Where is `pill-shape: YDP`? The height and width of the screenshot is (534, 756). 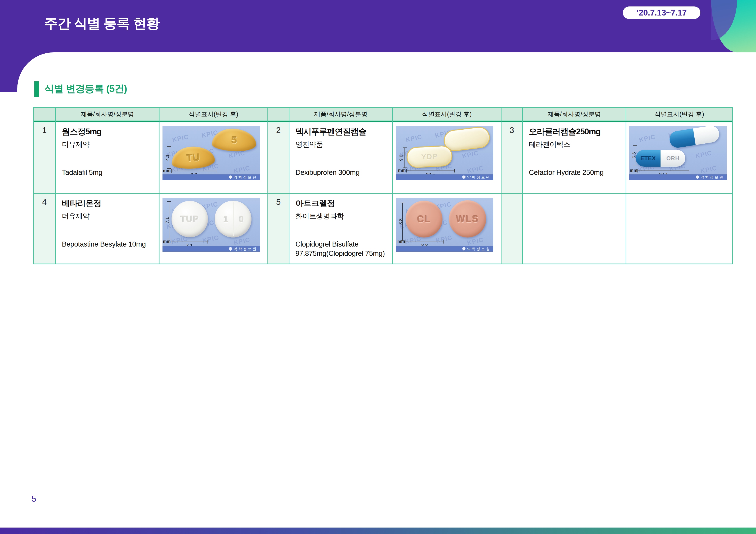 pill-shape: YDP is located at coordinates (430, 157).